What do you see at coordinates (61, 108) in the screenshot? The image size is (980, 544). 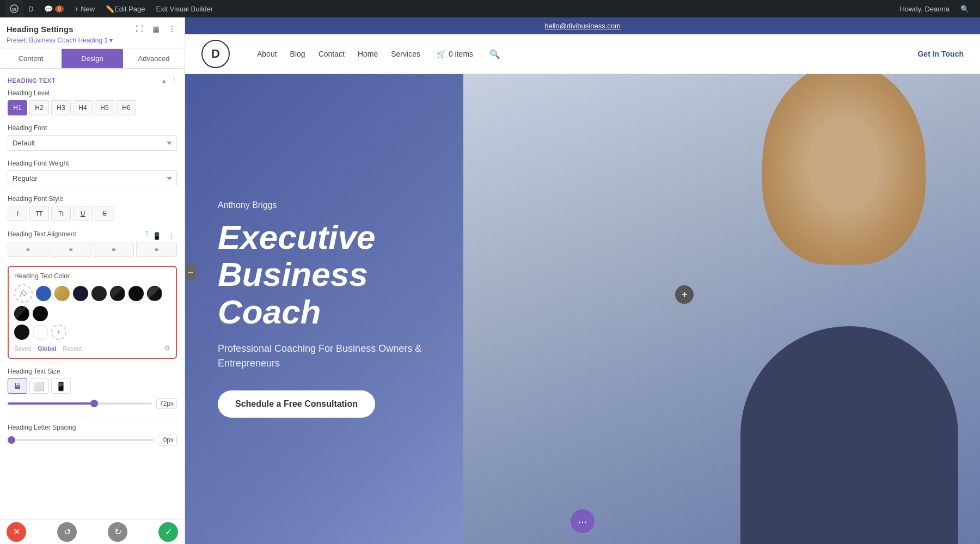 I see `heading-h3-btn: H3` at bounding box center [61, 108].